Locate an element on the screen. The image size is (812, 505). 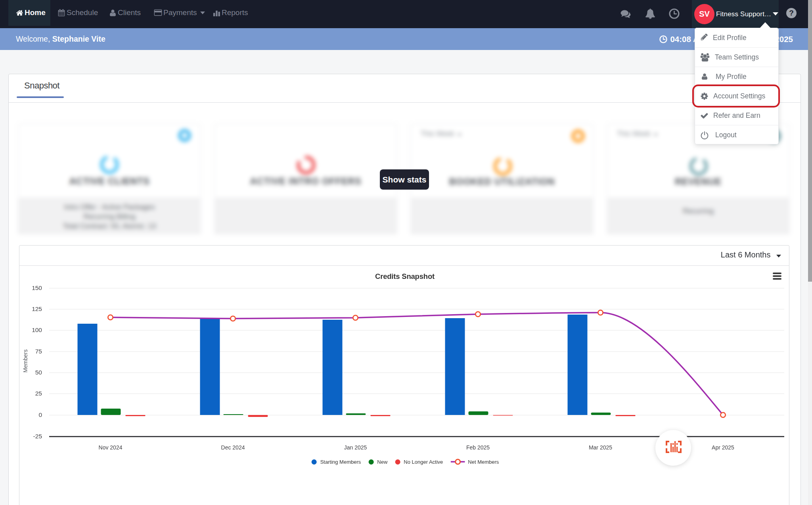
svg-text: Nov 2024 is located at coordinates (111, 447).